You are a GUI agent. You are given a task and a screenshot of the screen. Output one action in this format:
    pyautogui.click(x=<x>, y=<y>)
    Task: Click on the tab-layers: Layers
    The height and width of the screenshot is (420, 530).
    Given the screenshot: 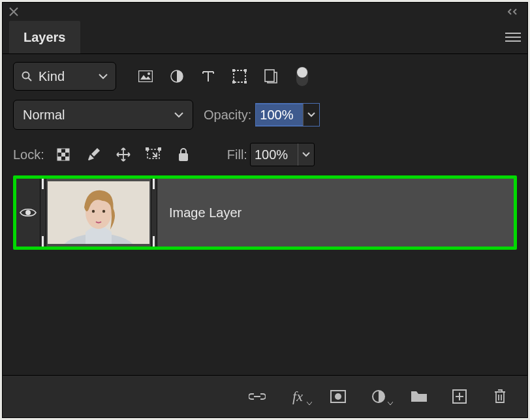 What is the action you would take?
    pyautogui.click(x=44, y=37)
    